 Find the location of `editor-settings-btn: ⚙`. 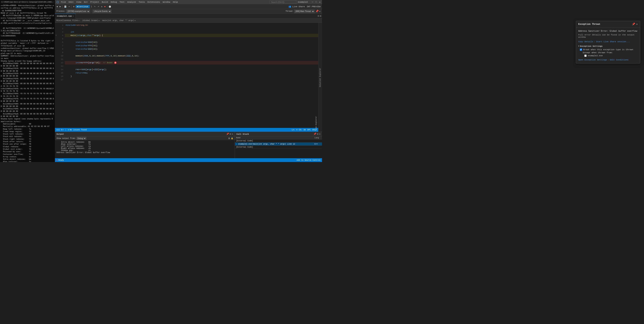

editor-settings-btn: ⚙ is located at coordinates (320, 16).